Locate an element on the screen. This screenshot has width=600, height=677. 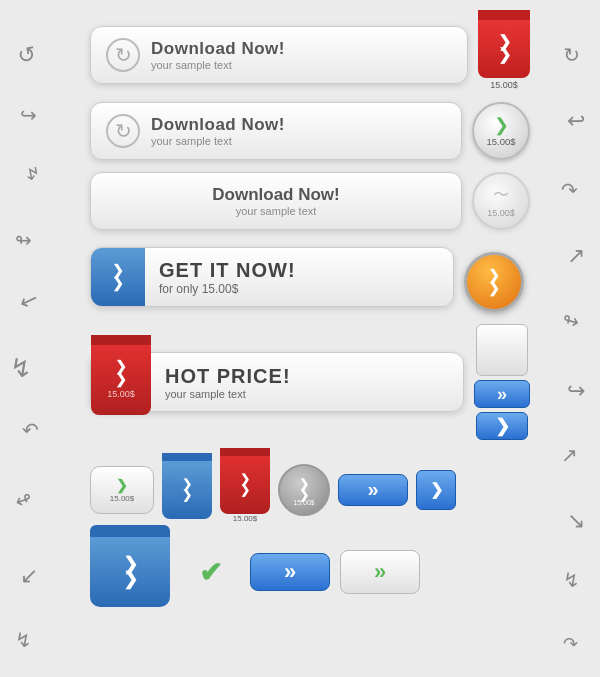
row-2: Download Now! your sample text ❯ 15.00$ is located at coordinates (310, 131).